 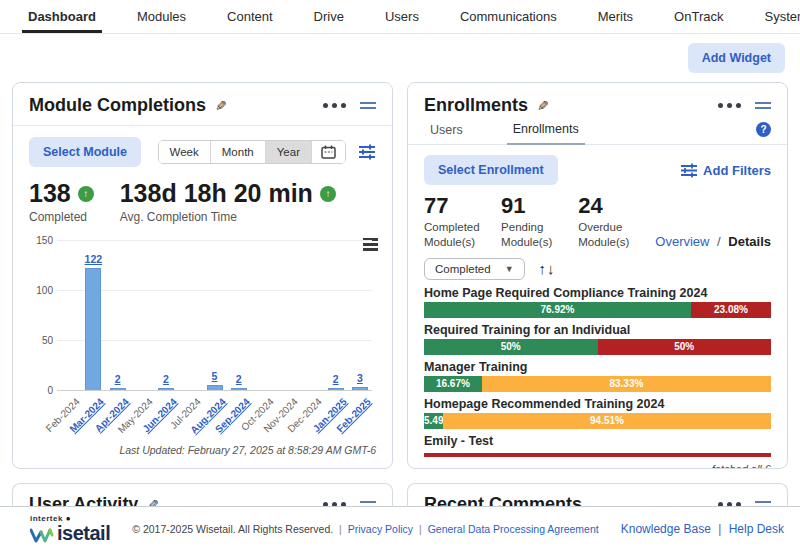 I want to click on enrollment-stacked-bar: 50%50%, so click(x=598, y=347).